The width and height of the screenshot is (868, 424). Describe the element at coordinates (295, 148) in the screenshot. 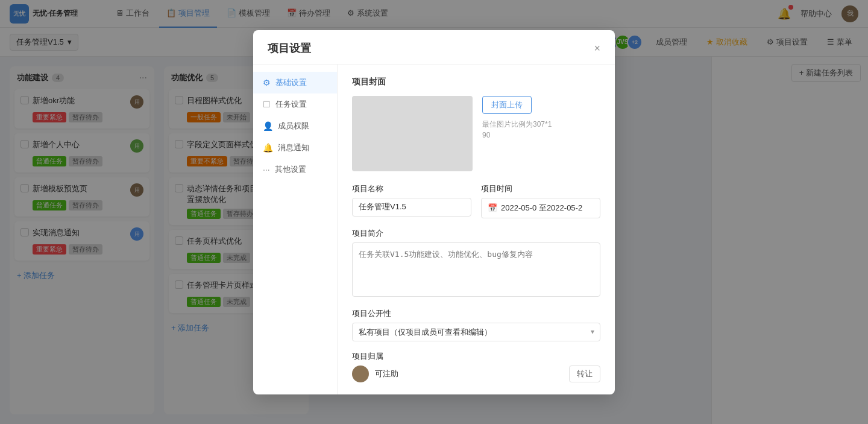

I see `modal-nav-notifications: 🔔 消息通知` at that location.